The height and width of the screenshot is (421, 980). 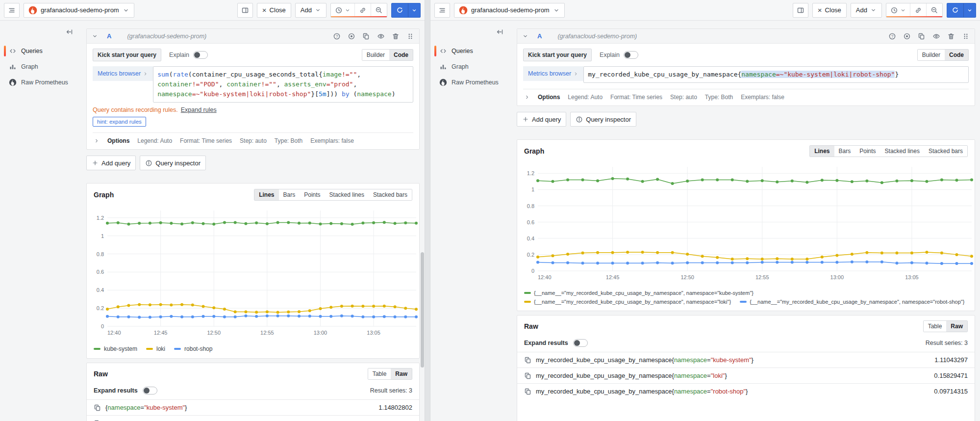 What do you see at coordinates (120, 122) in the screenshot?
I see `hint-expand-rules-button: hint: expand rules` at bounding box center [120, 122].